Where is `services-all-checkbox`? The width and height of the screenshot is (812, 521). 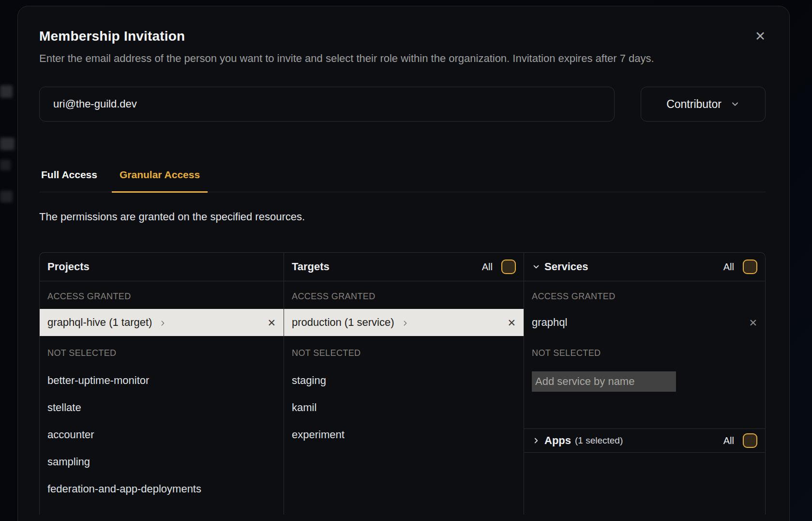 services-all-checkbox is located at coordinates (750, 267).